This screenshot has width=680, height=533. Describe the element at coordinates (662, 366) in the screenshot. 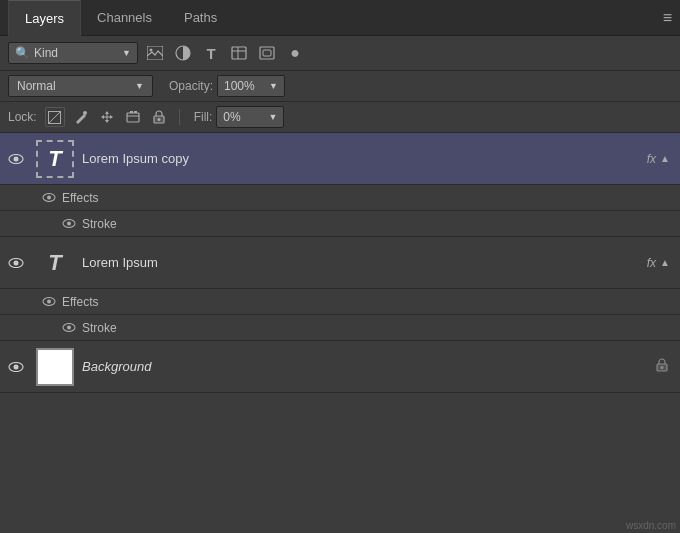

I see `layer-locked-icon` at that location.